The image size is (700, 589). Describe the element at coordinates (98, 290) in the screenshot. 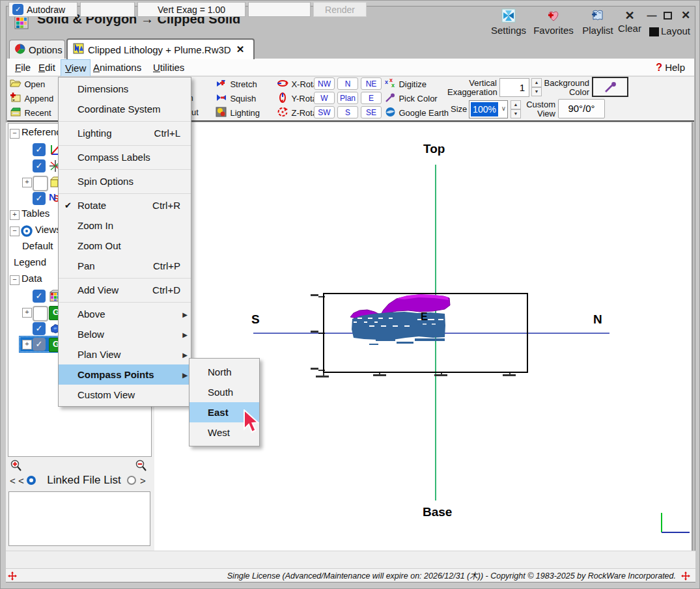

I see `menu-item-label: Add View` at that location.